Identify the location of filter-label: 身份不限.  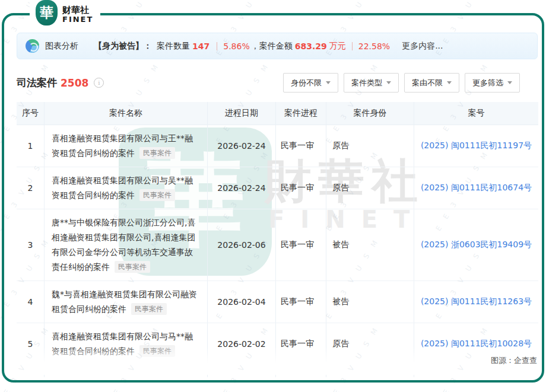
(306, 83).